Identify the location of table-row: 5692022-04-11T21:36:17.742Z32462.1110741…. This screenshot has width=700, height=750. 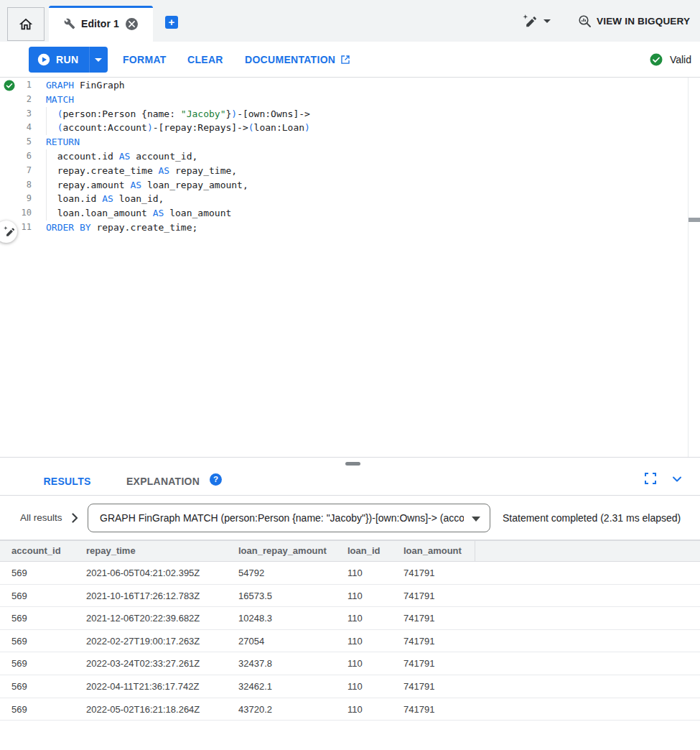
(350, 687).